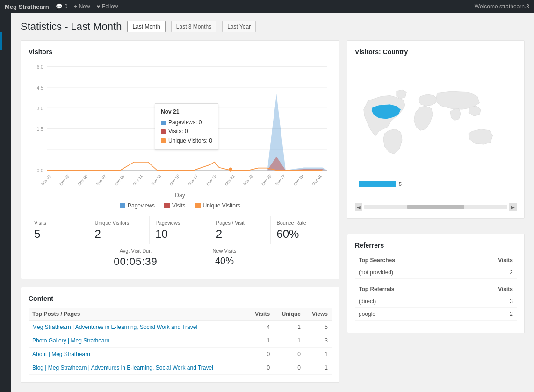 The height and width of the screenshot is (392, 534). What do you see at coordinates (289, 368) in the screenshot?
I see `post-unique: 0` at bounding box center [289, 368].